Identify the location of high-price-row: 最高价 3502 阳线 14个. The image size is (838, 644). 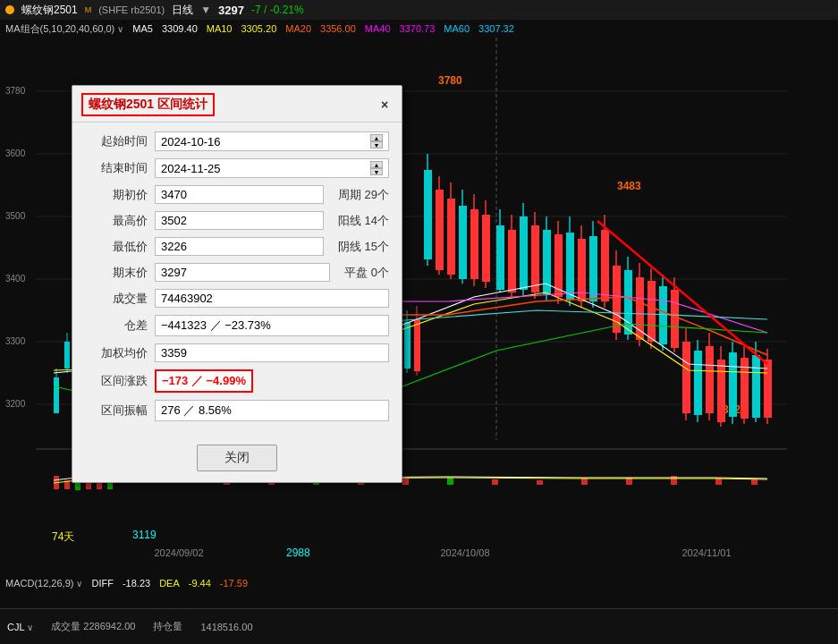
(237, 220).